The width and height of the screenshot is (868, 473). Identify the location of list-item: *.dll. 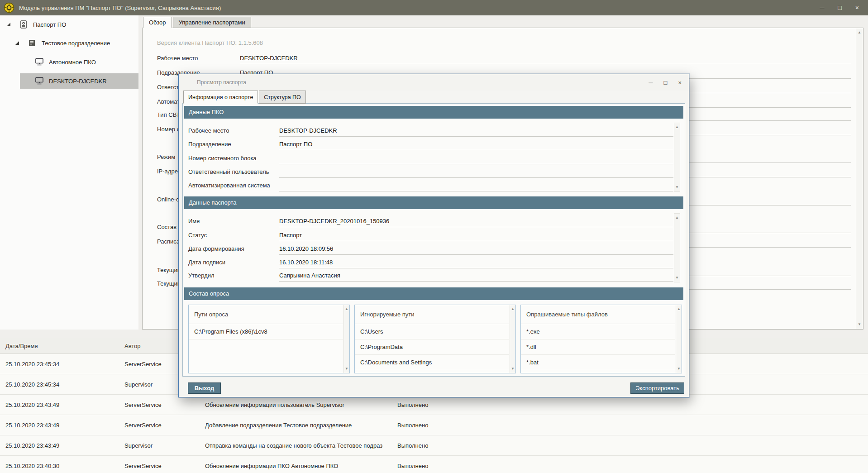
(598, 347).